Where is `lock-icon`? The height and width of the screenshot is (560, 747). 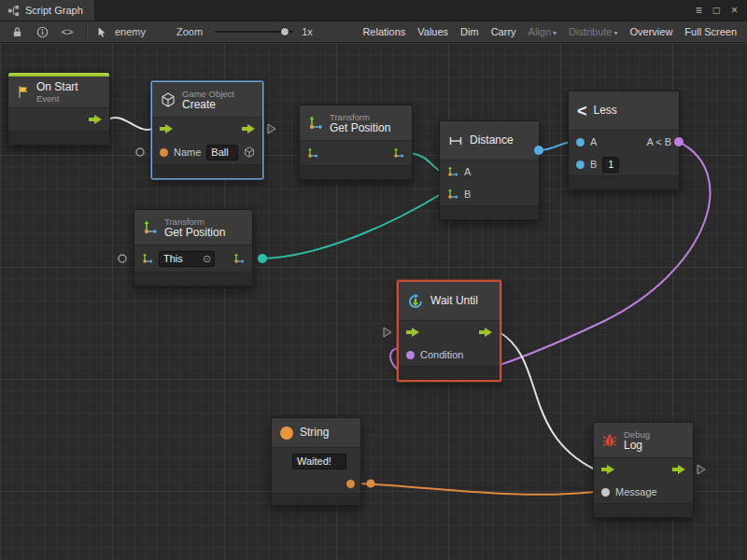
lock-icon is located at coordinates (17, 32).